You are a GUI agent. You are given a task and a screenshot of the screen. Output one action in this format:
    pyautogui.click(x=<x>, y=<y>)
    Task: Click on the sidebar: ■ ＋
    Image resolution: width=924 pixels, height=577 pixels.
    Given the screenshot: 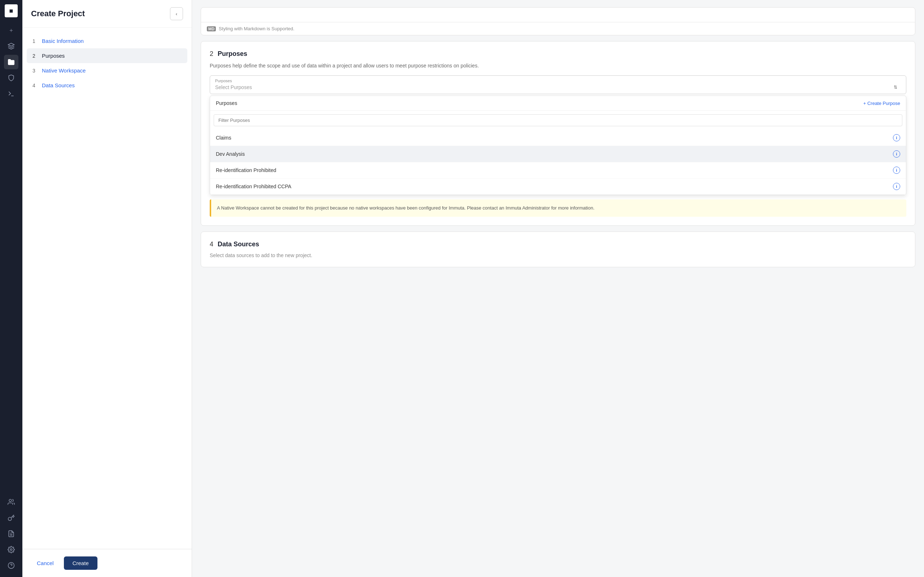 What is the action you would take?
    pyautogui.click(x=11, y=288)
    